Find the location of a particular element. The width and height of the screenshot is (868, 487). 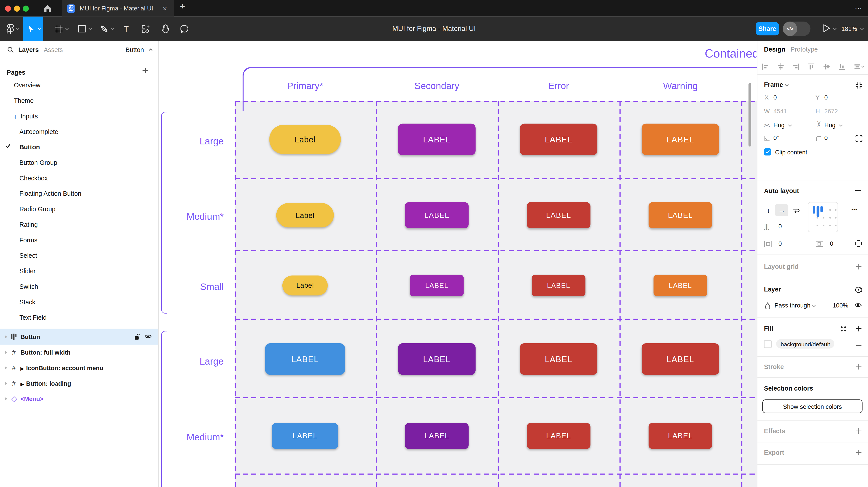

height-value: 2672 is located at coordinates (831, 111).